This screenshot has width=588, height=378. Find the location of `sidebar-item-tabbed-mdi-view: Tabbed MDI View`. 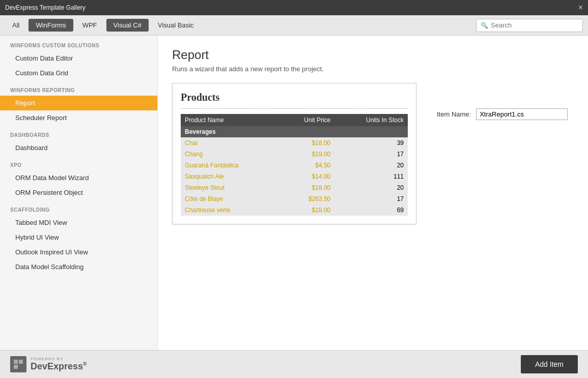

sidebar-item-tabbed-mdi-view: Tabbed MDI View is located at coordinates (78, 223).